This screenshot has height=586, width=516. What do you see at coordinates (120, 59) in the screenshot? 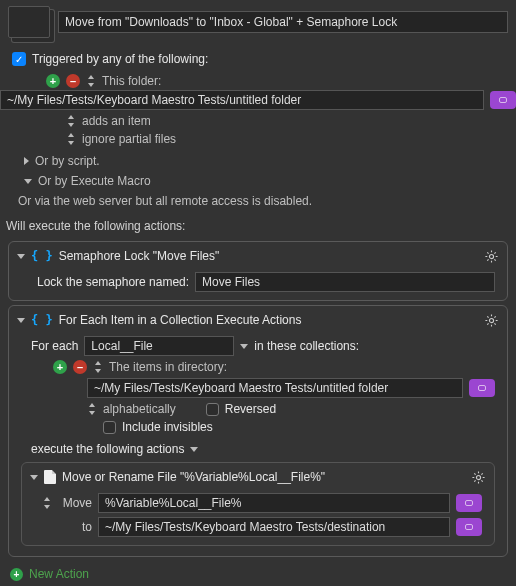
I see `trigger-label: Triggered by any of the following:` at bounding box center [120, 59].